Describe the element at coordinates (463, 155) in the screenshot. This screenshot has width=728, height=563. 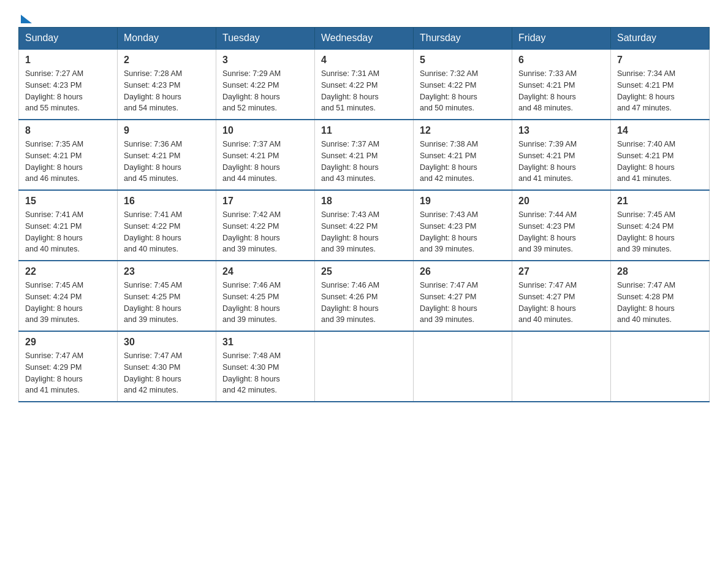
I see `calendar-cell: 12 Sunrise: 7:38 AMSunset: 4:21 PMDaylig…` at that location.